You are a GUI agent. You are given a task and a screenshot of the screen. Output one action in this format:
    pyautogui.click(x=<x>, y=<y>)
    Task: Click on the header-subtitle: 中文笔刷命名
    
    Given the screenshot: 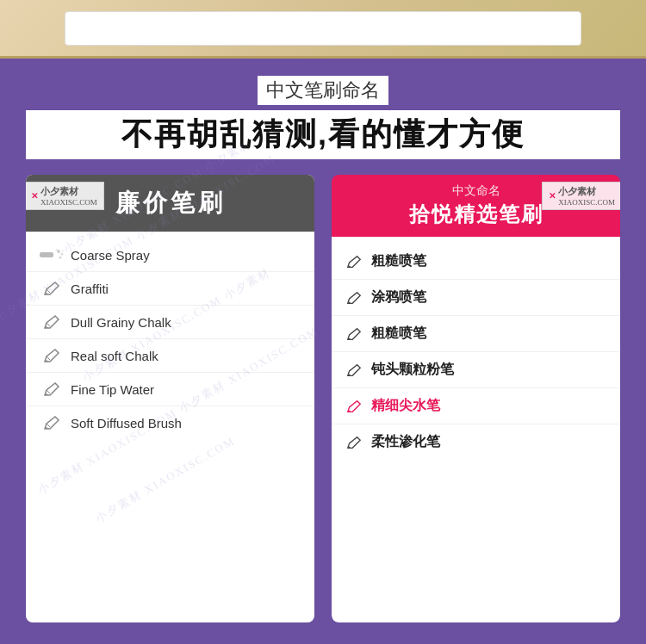 What is the action you would take?
    pyautogui.click(x=323, y=90)
    